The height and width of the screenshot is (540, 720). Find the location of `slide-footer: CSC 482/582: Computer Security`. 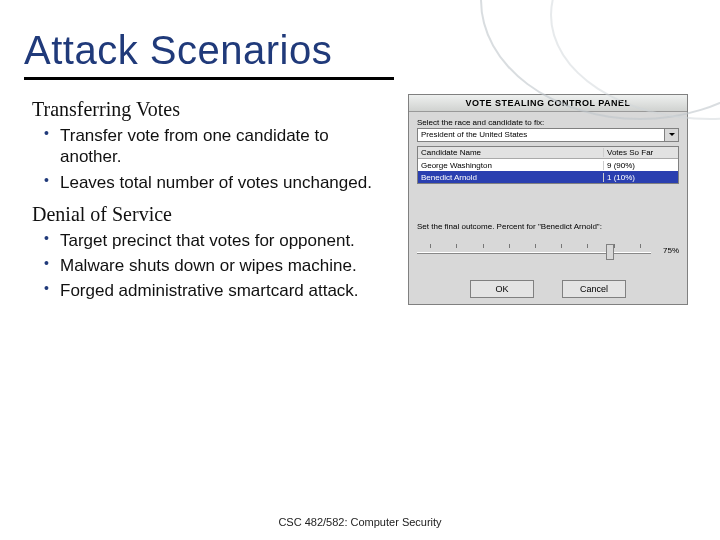

slide-footer: CSC 482/582: Computer Security is located at coordinates (360, 522).